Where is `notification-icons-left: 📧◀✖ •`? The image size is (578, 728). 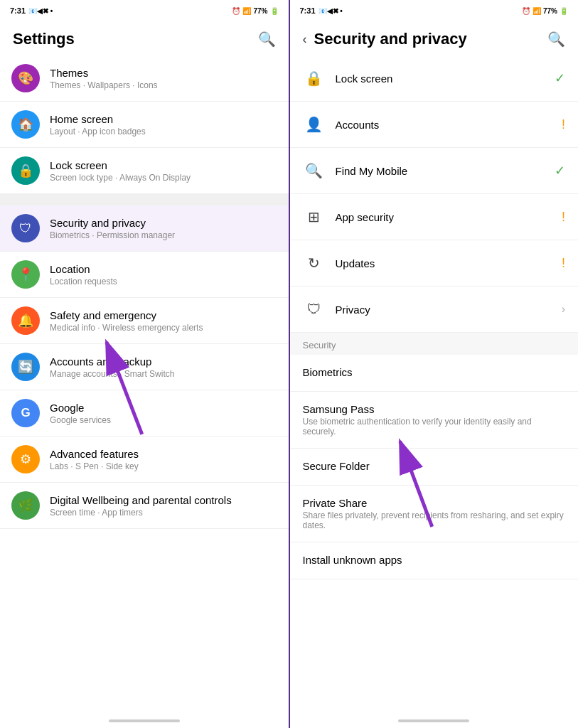 notification-icons-left: 📧◀✖ • is located at coordinates (41, 11).